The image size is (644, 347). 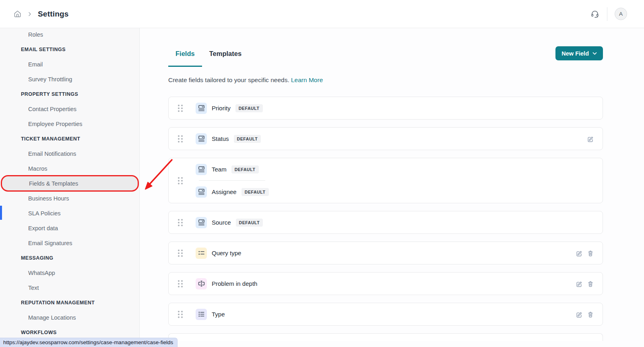 I want to click on tab-fields: Fields, so click(x=185, y=58).